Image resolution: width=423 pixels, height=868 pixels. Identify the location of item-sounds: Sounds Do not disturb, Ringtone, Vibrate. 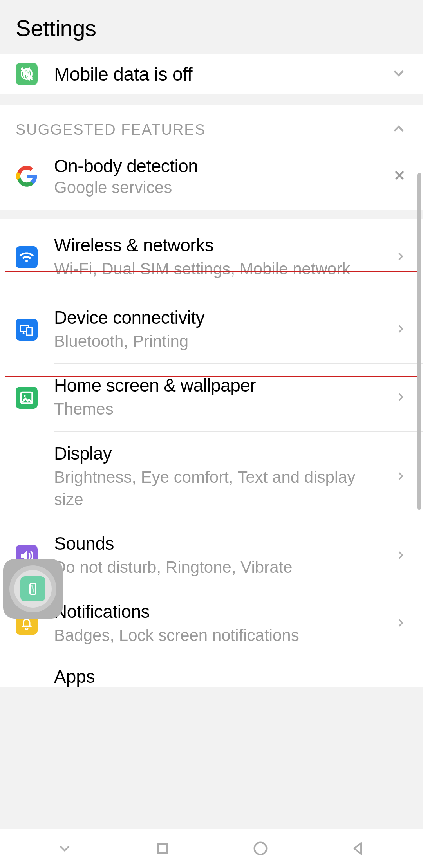
(212, 556).